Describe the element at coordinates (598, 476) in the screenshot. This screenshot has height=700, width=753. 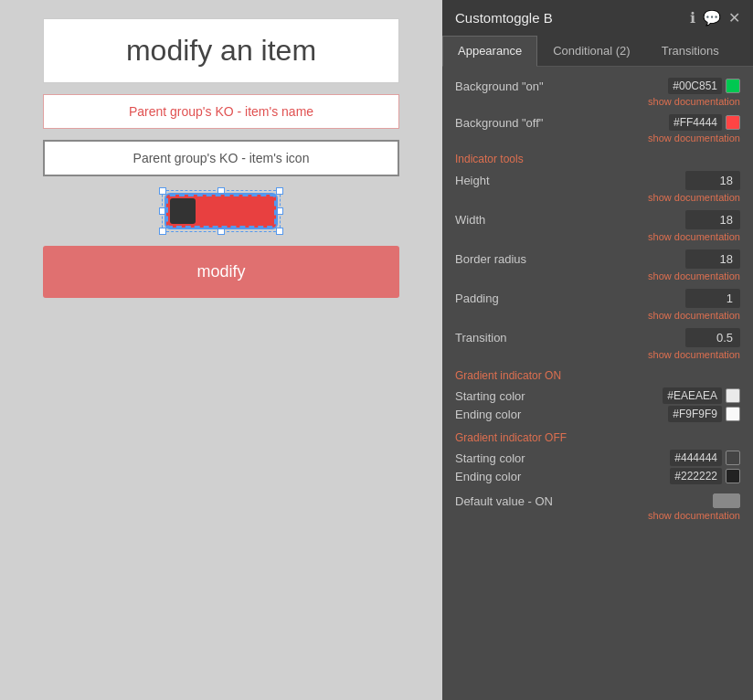
I see `gradient-off-end-row: Ending color #222222` at that location.